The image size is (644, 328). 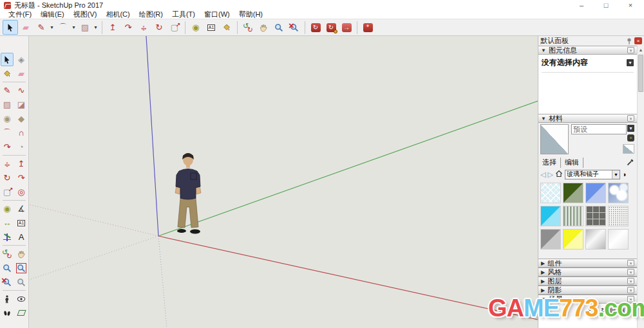 I want to click on default-material-swatch, so click(x=629, y=149).